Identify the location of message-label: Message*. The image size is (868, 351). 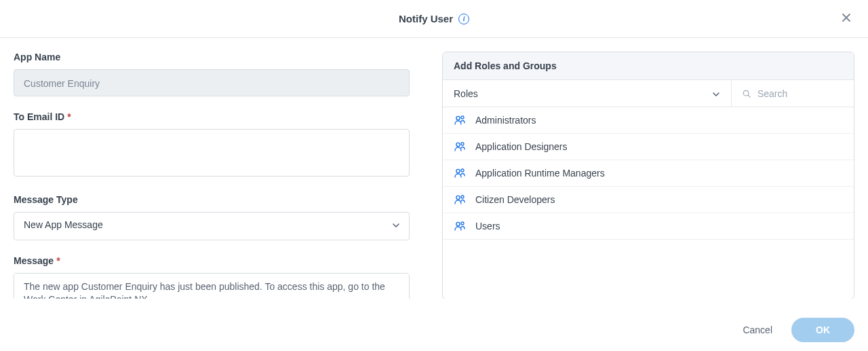
(212, 261).